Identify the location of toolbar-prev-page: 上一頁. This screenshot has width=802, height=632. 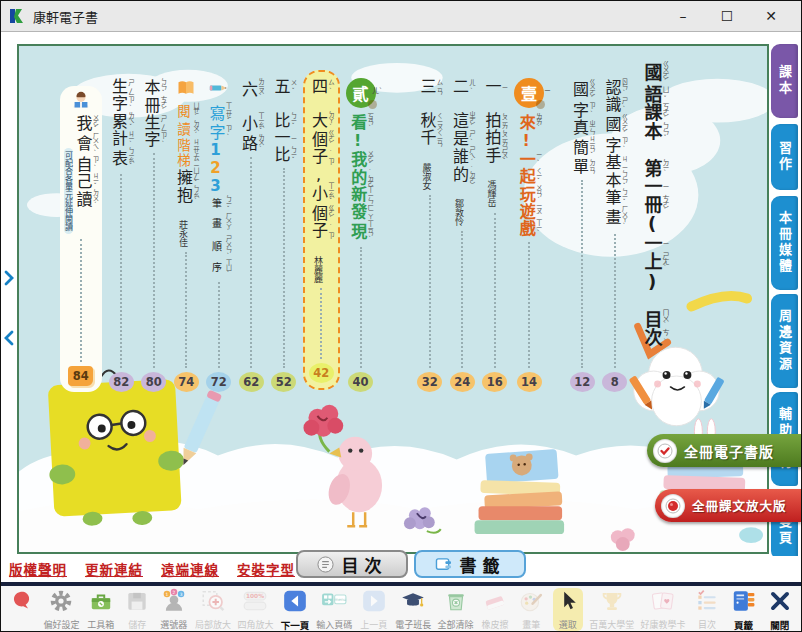
(374, 610).